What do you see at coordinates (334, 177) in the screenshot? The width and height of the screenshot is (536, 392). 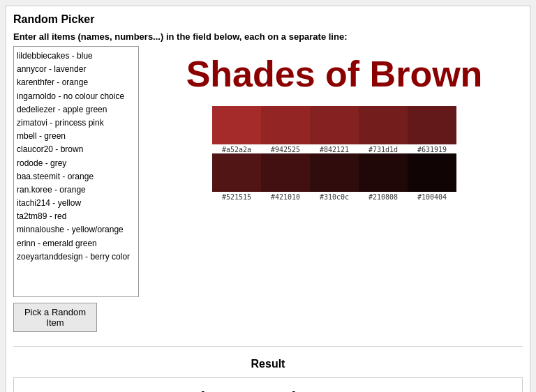 I see `color-swatch: #310c0c` at bounding box center [334, 177].